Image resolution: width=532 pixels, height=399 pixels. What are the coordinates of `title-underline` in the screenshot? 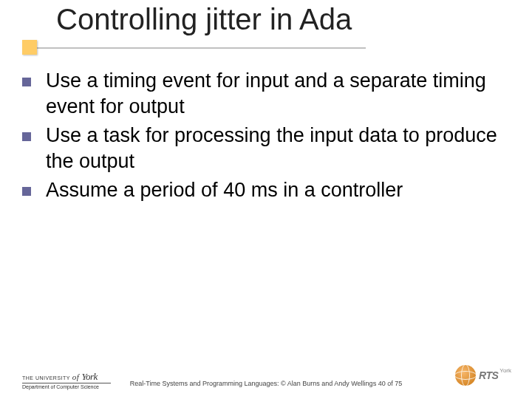 It's located at (194, 48).